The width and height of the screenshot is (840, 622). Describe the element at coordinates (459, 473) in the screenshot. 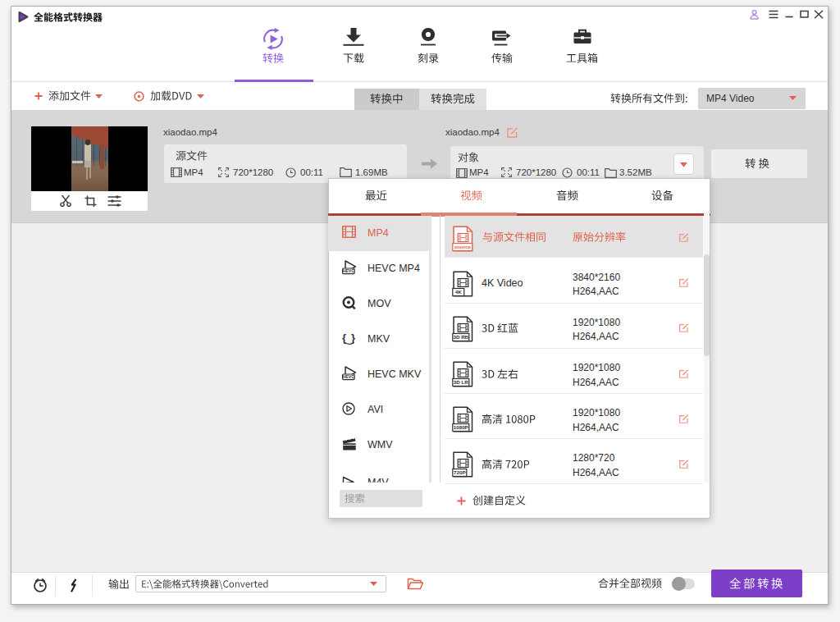

I see `svg-text: 720P` at that location.